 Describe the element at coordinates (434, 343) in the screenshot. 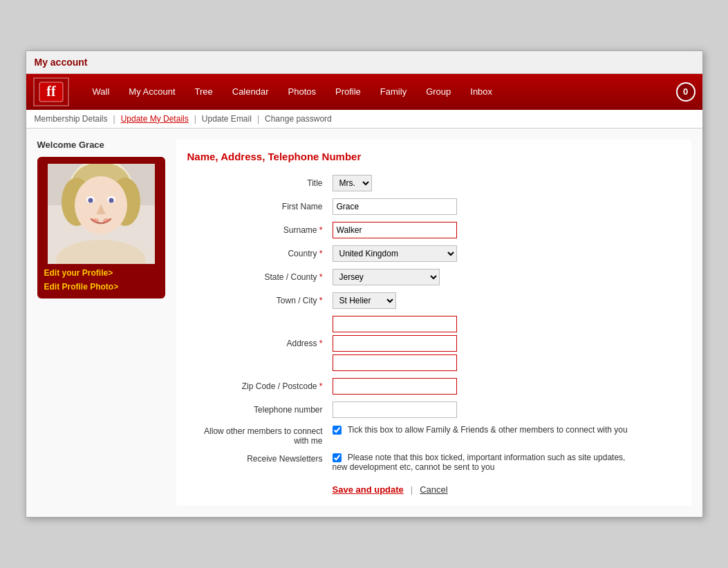

I see `address-row: Address` at that location.